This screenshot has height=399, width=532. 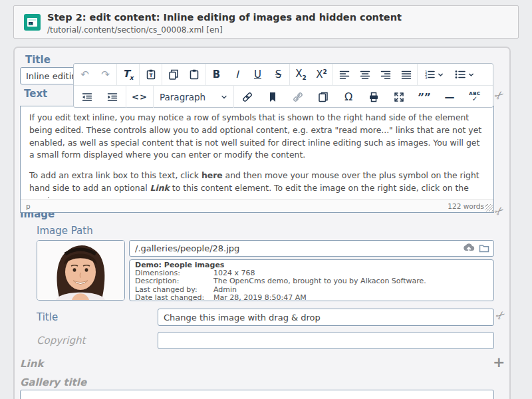 What do you see at coordinates (32, 23) in the screenshot?
I see `content-type-icon` at bounding box center [32, 23].